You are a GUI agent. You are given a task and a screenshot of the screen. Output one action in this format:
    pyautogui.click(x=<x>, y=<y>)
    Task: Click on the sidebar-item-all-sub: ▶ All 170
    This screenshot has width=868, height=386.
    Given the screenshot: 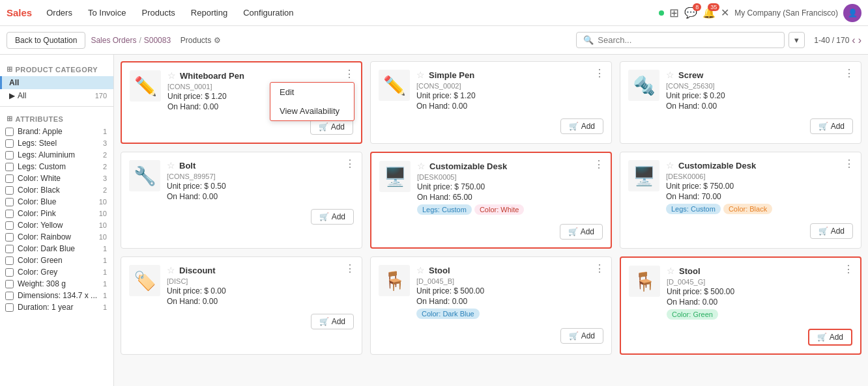 What is the action you would take?
    pyautogui.click(x=57, y=96)
    